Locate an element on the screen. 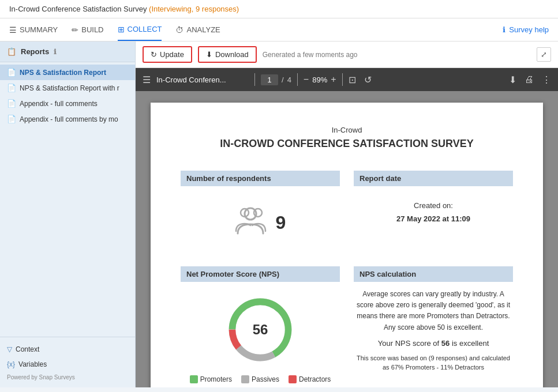 Image resolution: width=558 pixels, height=392 pixels. powered-by: Powered by Snap Surveys is located at coordinates (68, 377).